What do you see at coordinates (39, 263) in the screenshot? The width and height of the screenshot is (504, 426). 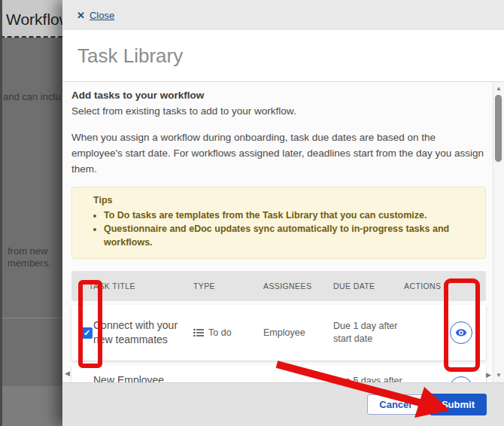 I see `background-text-fragment: members.` at bounding box center [39, 263].